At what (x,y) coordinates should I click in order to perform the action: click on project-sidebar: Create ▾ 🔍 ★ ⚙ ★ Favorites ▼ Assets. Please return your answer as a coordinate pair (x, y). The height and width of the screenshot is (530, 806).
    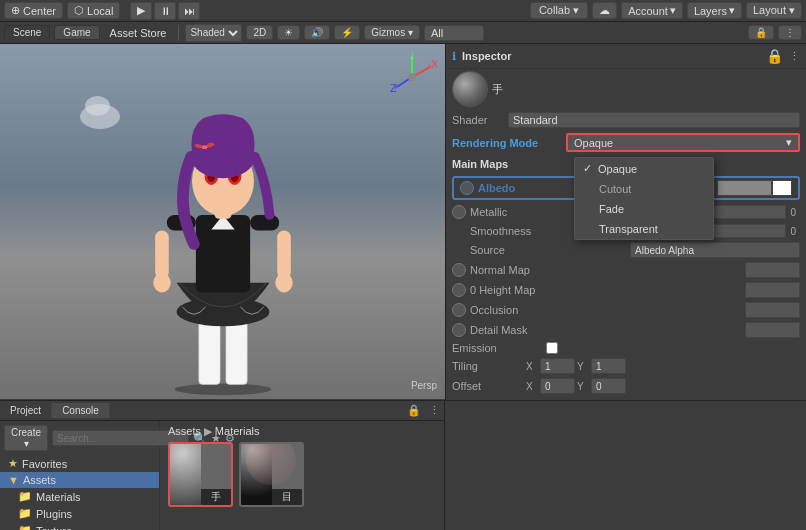
    Looking at the image, I should click on (80, 476).